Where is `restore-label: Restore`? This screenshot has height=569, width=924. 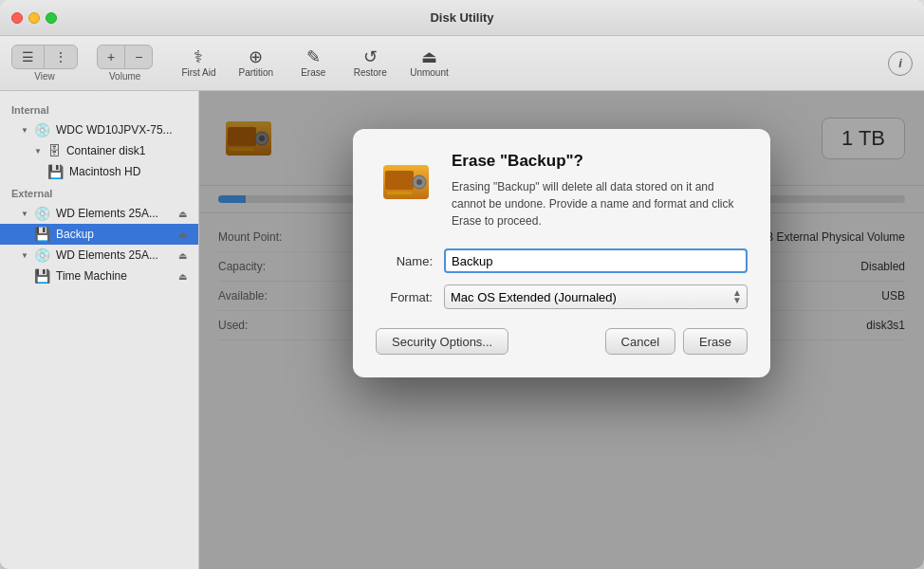
restore-label: Restore is located at coordinates (370, 72).